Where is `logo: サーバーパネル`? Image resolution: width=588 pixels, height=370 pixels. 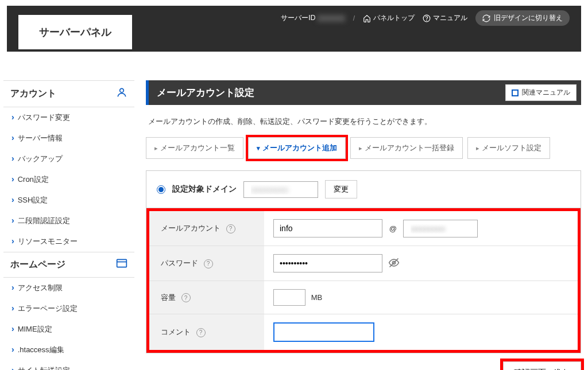 logo: サーバーパネル is located at coordinates (75, 32).